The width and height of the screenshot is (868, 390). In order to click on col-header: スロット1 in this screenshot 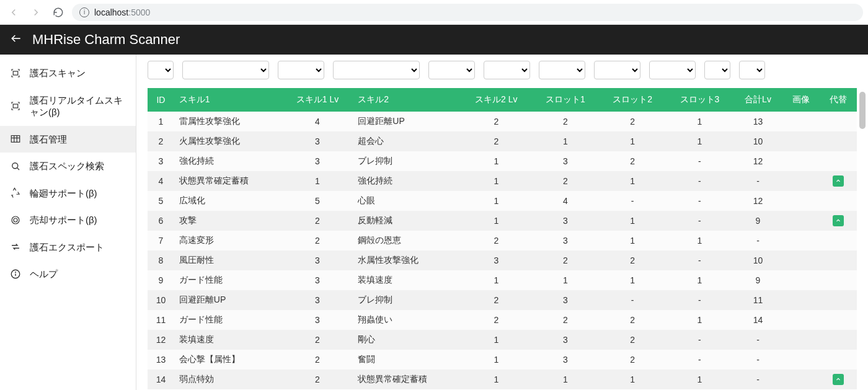, I will do `click(565, 100)`.